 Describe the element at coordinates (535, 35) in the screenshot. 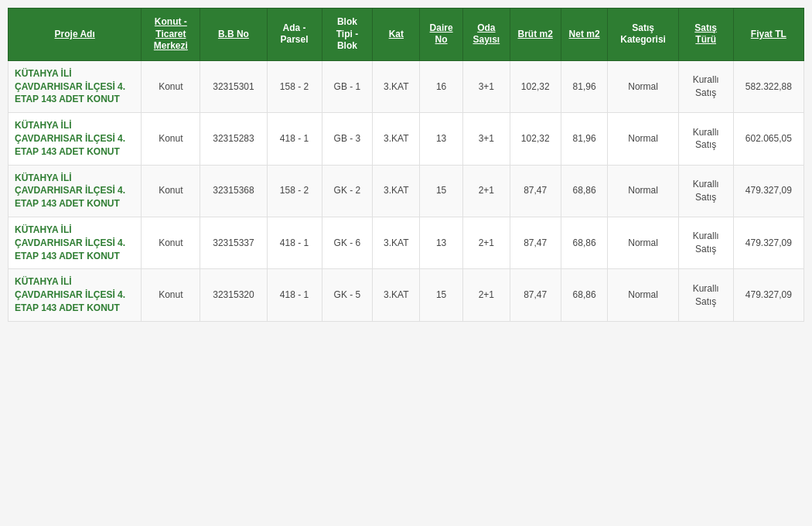

I see `col-header-brut: Brüt m2` at that location.